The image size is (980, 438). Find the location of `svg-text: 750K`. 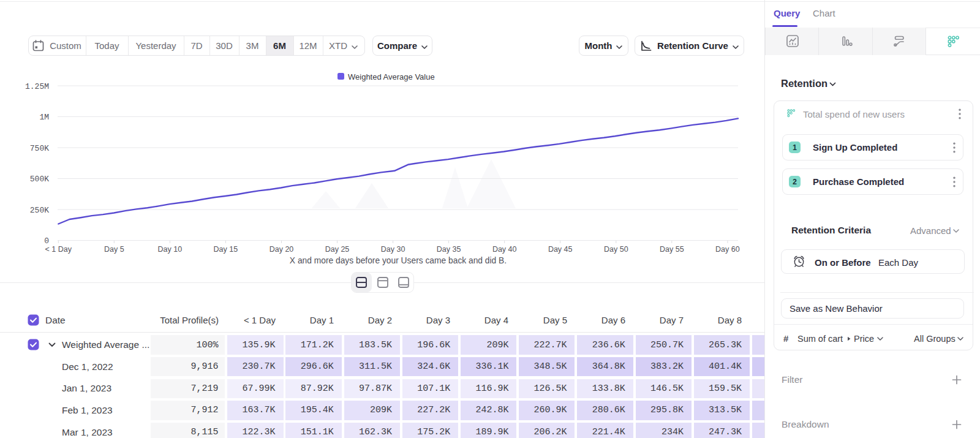

svg-text: 750K is located at coordinates (39, 148).